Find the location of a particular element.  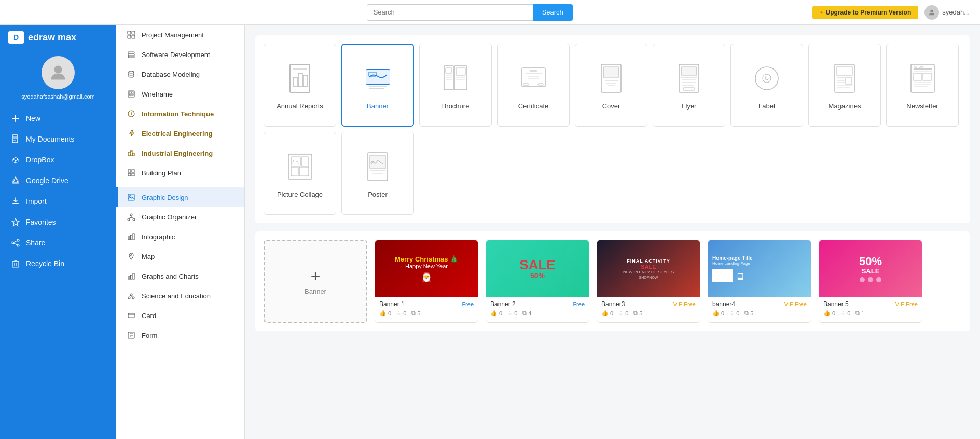

copy-stat: ⧉ 5 is located at coordinates (416, 313).